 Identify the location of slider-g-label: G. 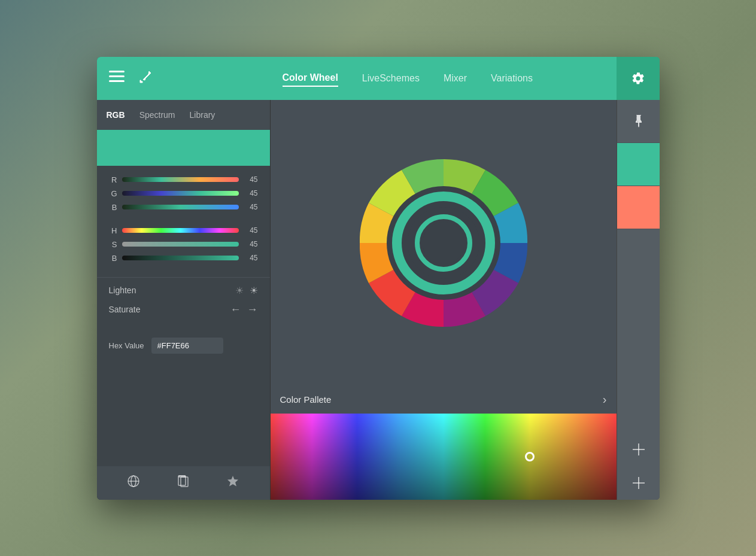
(113, 194).